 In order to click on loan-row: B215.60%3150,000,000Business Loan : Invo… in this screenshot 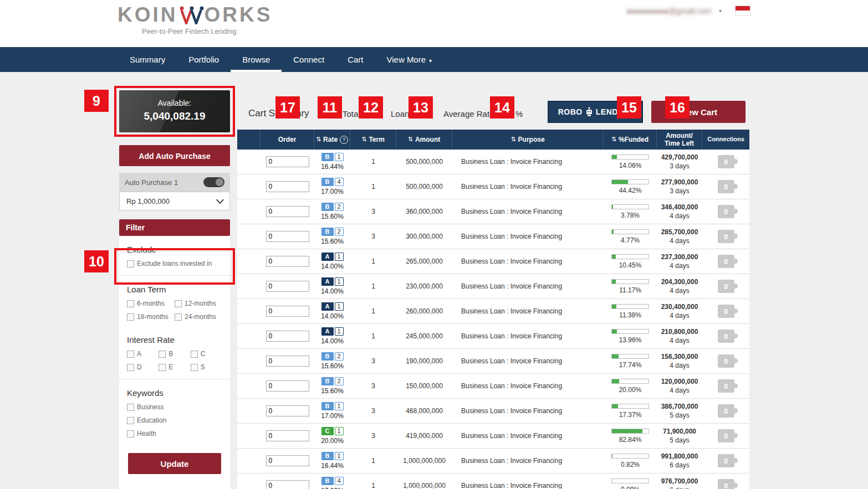, I will do `click(493, 387)`.